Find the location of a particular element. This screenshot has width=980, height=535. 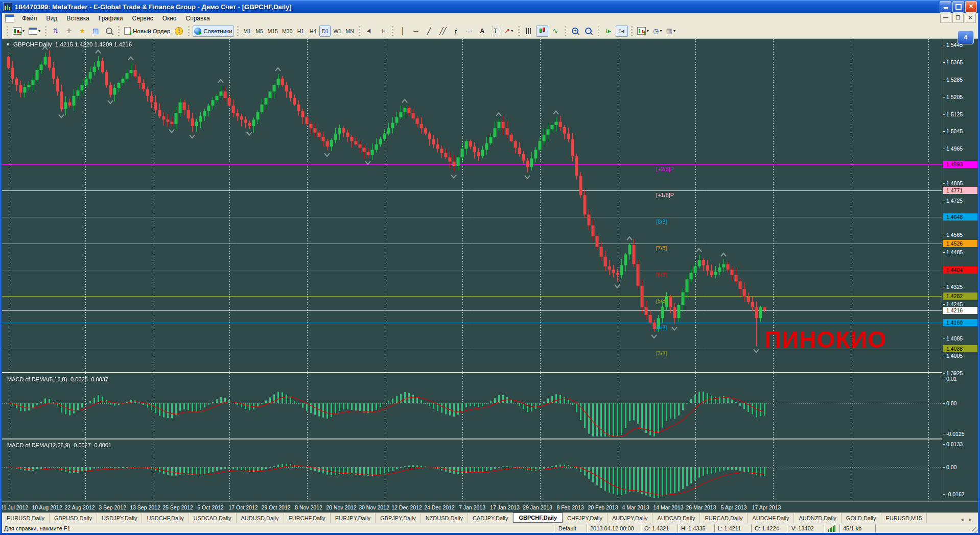

symbol-tab-gbpchf: GBPCHF,Daily is located at coordinates (538, 518).